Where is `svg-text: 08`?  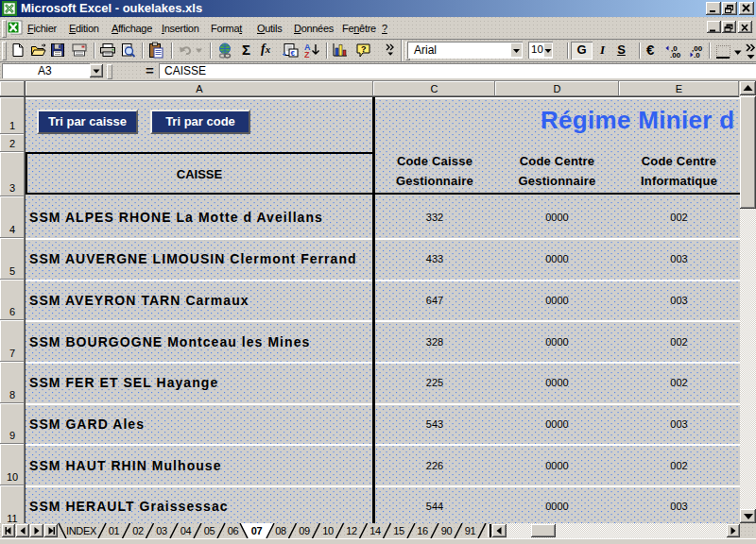
svg-text: 08 is located at coordinates (281, 531).